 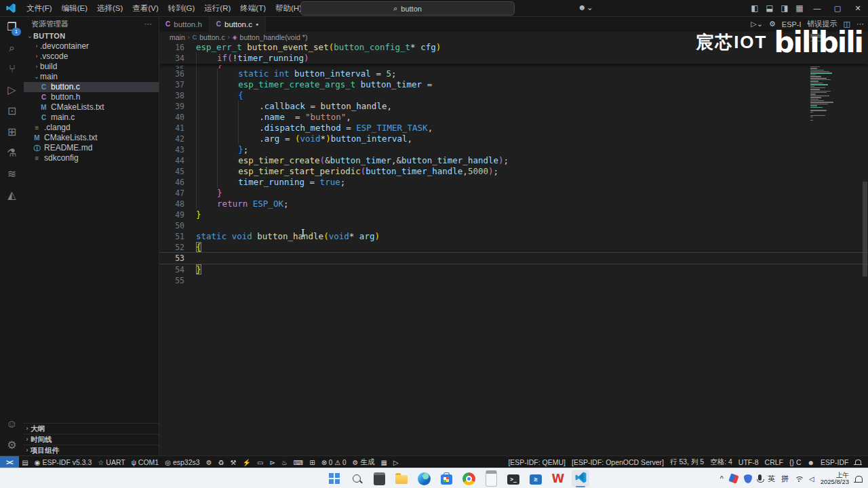 I want to click on code-line-39: 39.callback = button_handle,, so click(x=513, y=106).